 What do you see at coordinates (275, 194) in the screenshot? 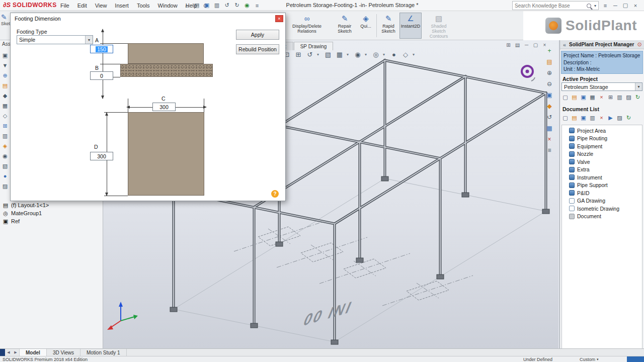
I see `help-icon: ?` at bounding box center [275, 194].